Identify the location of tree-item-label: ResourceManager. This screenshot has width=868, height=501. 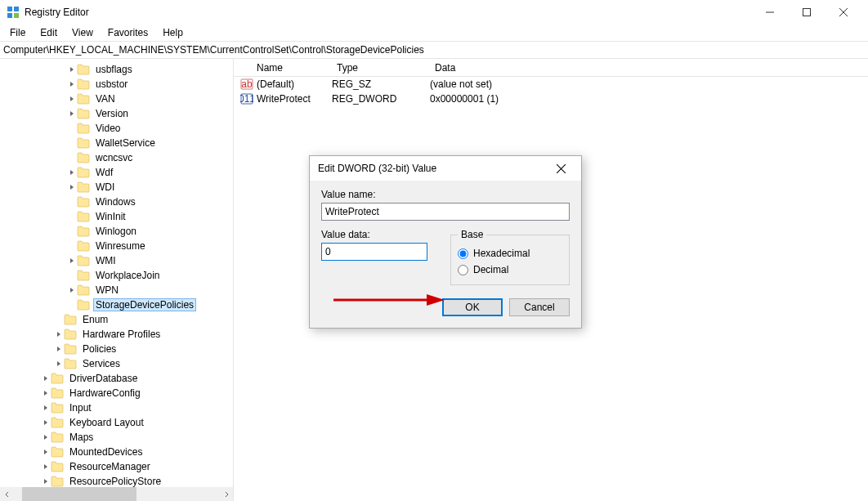
(110, 467).